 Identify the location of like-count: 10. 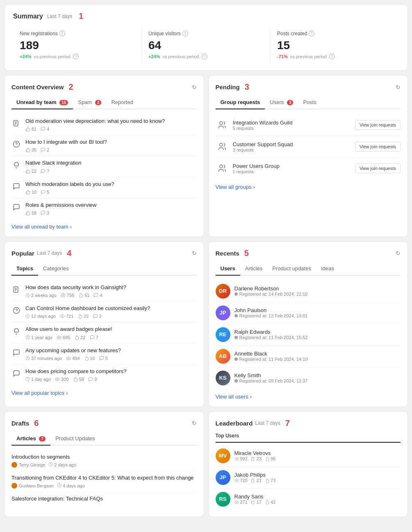
(31, 192).